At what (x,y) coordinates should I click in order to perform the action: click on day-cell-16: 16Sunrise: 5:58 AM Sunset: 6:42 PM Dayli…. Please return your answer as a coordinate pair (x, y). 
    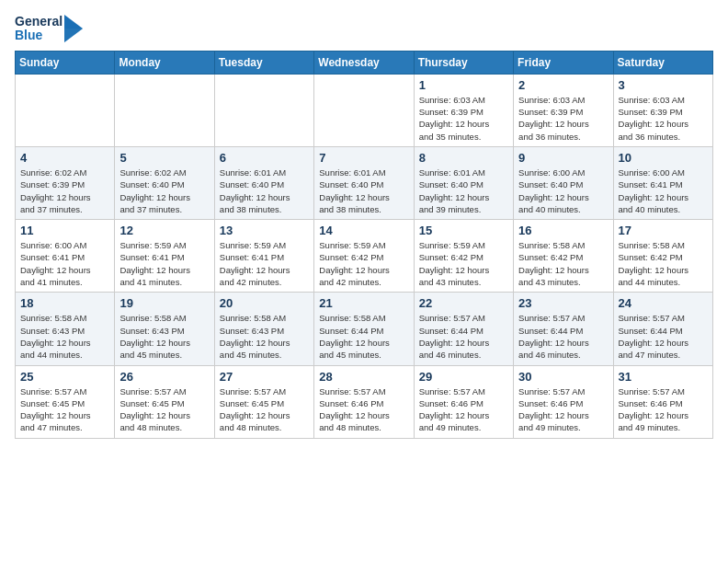
    Looking at the image, I should click on (563, 256).